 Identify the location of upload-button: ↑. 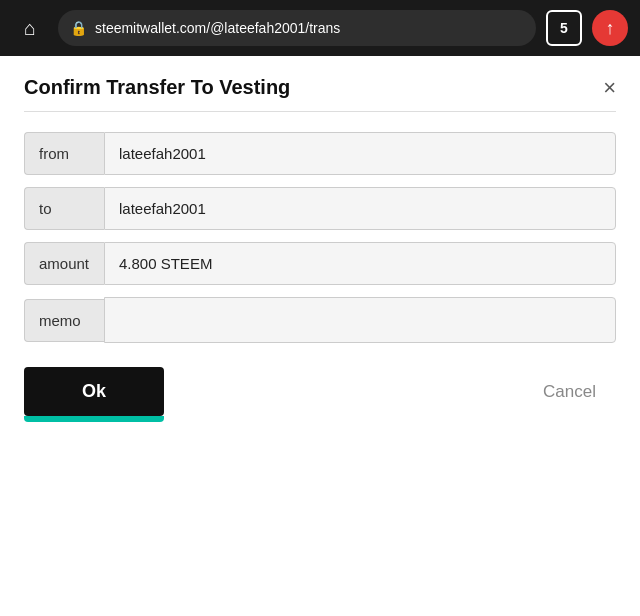
(610, 28).